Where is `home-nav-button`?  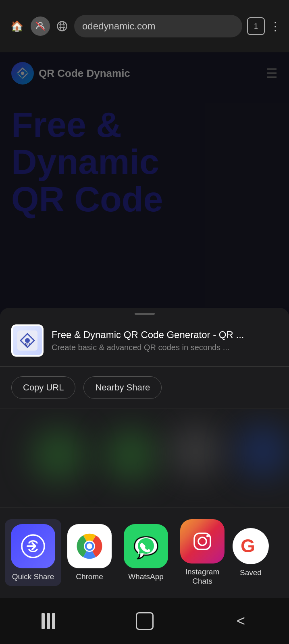
home-nav-button is located at coordinates (145, 621).